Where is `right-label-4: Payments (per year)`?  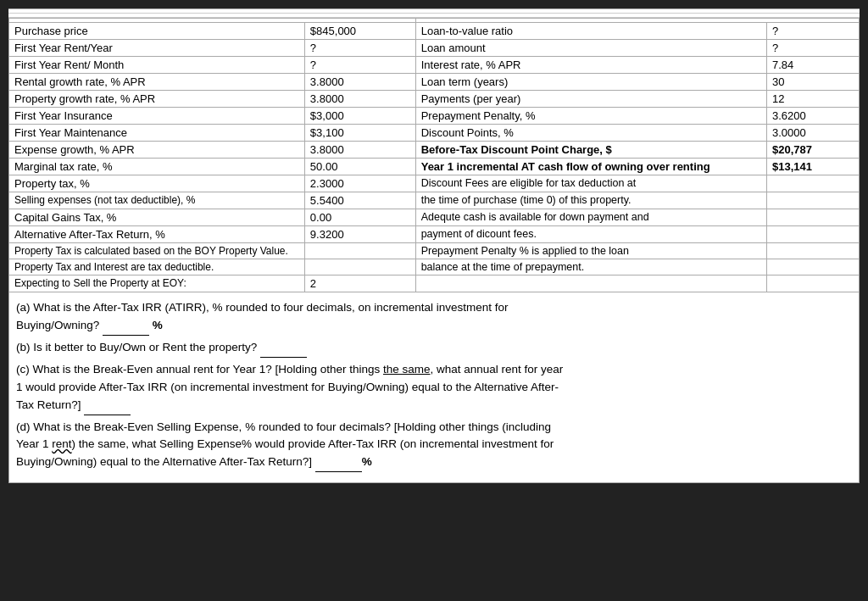 right-label-4: Payments (per year) is located at coordinates (591, 99).